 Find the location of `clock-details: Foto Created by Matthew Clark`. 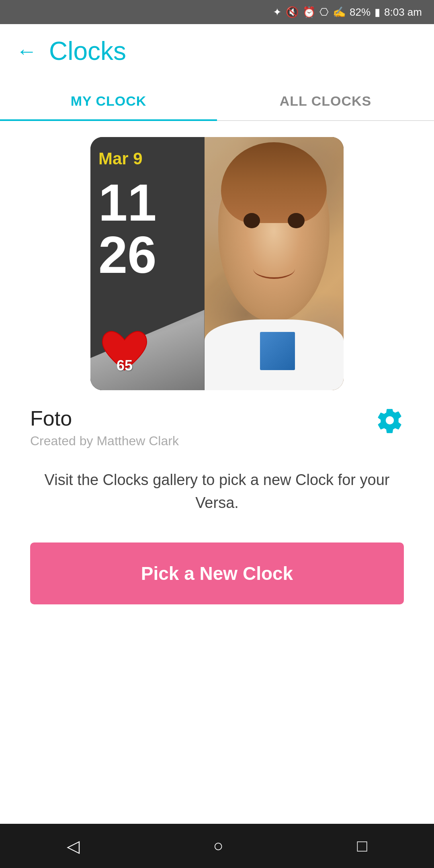

clock-details: Foto Created by Matthew Clark is located at coordinates (104, 428).